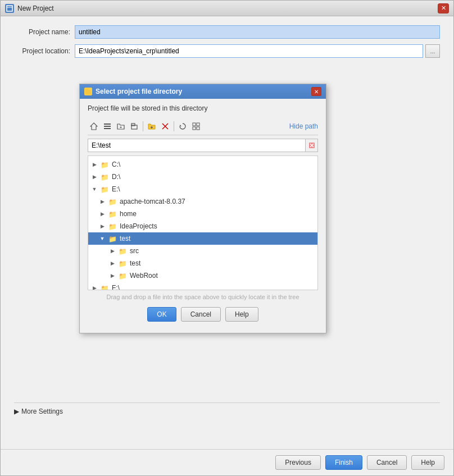 The width and height of the screenshot is (454, 476). I want to click on more-settings-link: ▶ More Settings, so click(227, 411).